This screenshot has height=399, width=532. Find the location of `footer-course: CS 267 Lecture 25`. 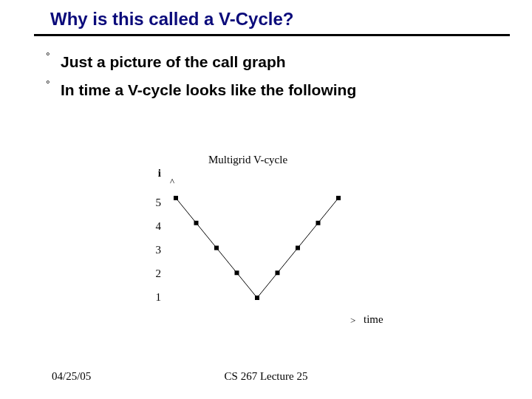

footer-course: CS 267 Lecture 25 is located at coordinates (266, 377).